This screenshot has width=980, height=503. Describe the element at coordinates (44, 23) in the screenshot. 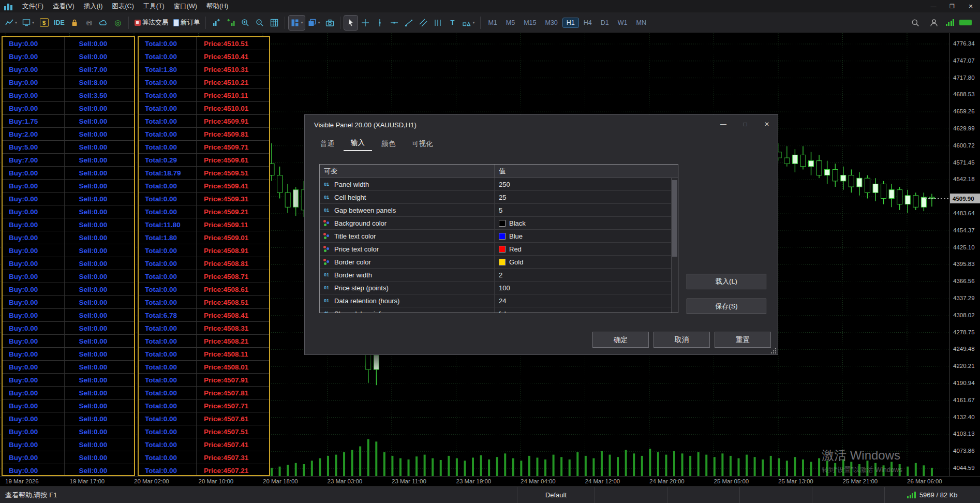

I see `market-watch-button: $` at that location.